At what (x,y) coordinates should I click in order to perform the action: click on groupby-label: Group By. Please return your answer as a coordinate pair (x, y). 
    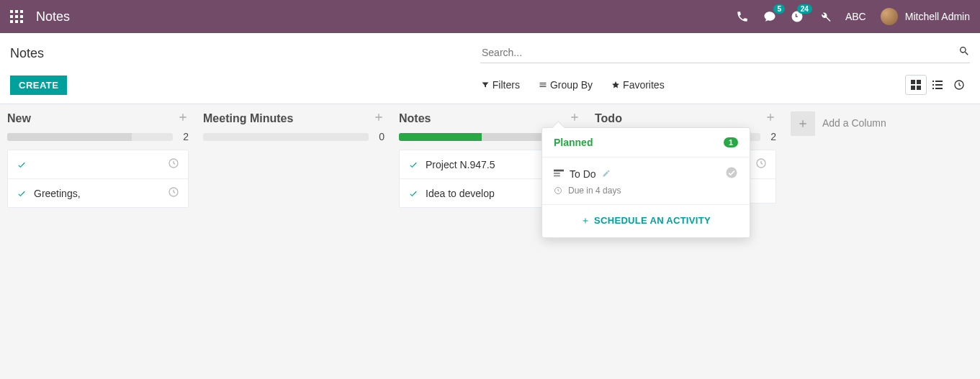
    Looking at the image, I should click on (572, 85).